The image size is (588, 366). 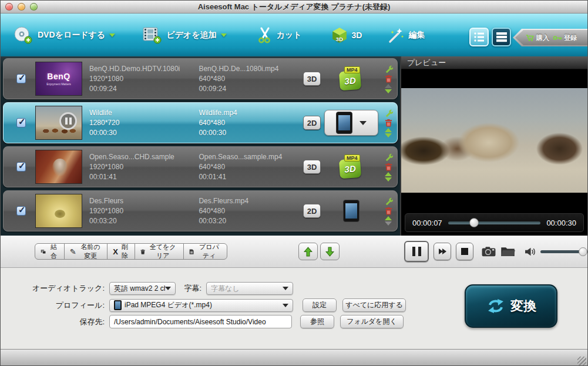 I want to click on subtitle-label: 字幕:, so click(x=191, y=288).